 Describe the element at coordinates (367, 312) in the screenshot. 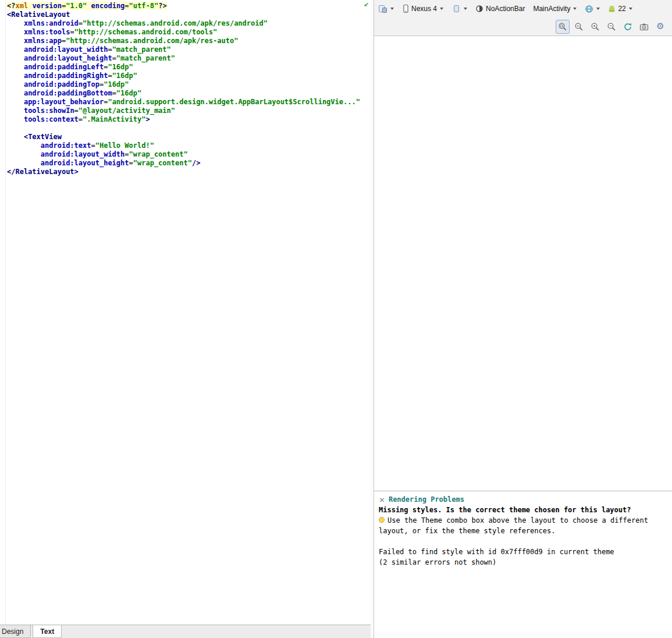

I see `editor-error-stripe: ✔` at that location.